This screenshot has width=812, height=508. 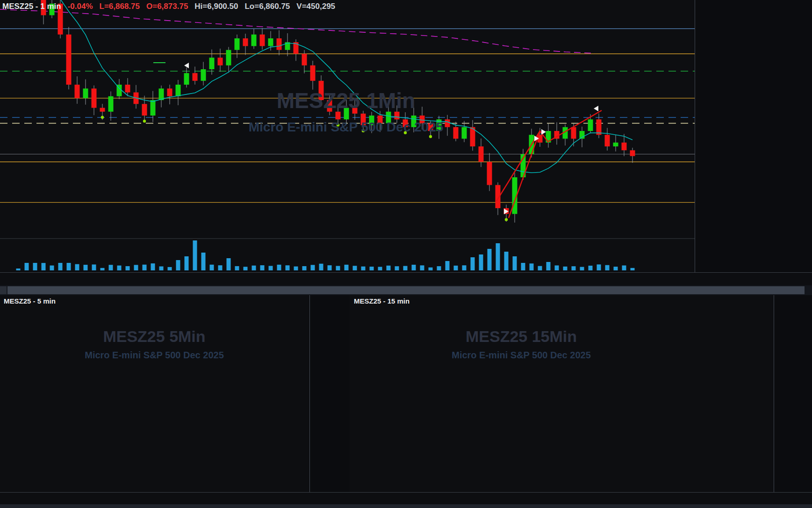 What do you see at coordinates (329, 394) in the screenshot?
I see `price-axis-5min` at bounding box center [329, 394].